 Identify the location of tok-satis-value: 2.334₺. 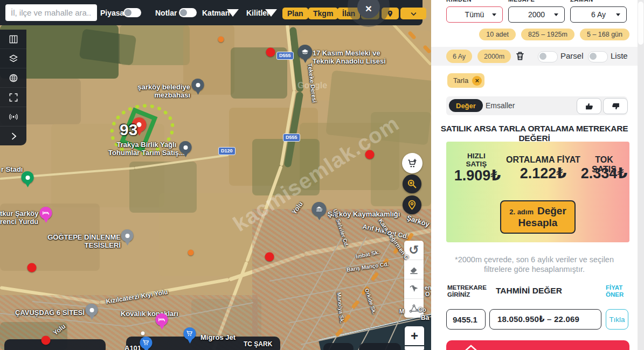
(604, 173).